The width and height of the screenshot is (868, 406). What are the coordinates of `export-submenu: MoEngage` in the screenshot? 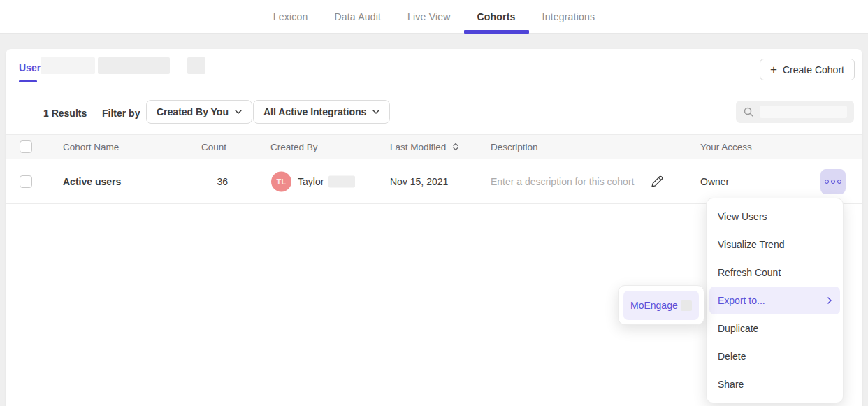 It's located at (661, 305).